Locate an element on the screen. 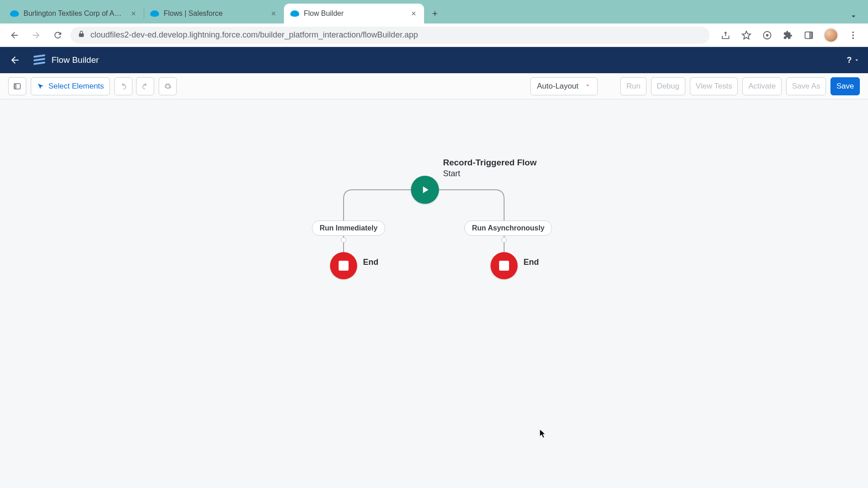 This screenshot has width=868, height=488. site-settings-icon is located at coordinates (767, 35).